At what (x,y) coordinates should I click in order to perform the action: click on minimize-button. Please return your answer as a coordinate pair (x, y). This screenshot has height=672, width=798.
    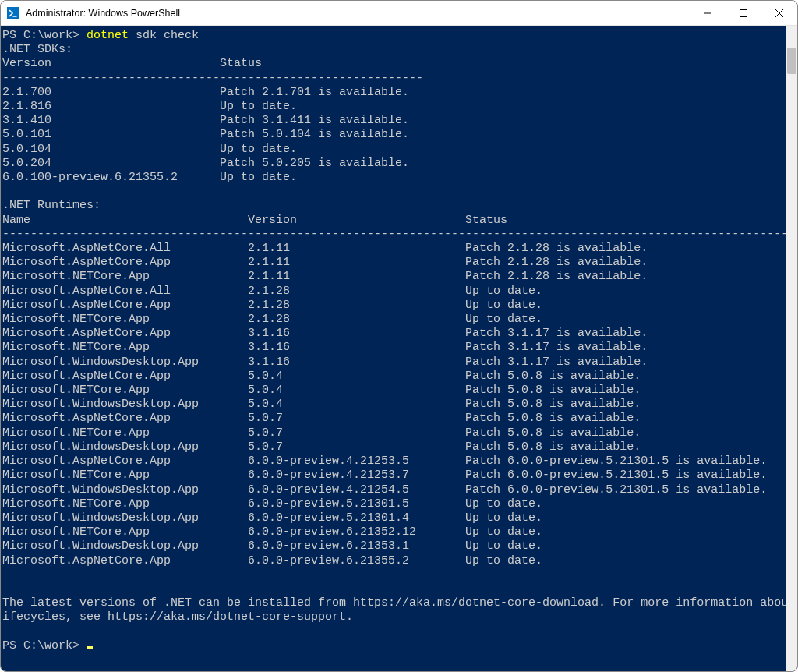
    Looking at the image, I should click on (708, 12).